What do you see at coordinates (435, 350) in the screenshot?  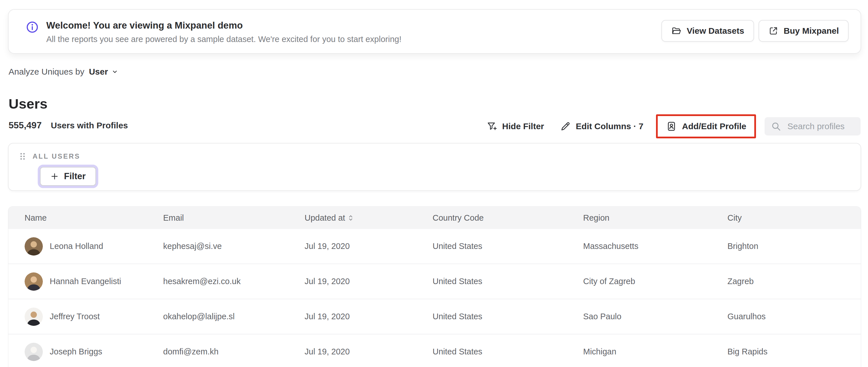 I see `table-row: Joseph Briggs domfi@zem.kh Jul 19, 2020 …` at bounding box center [435, 350].